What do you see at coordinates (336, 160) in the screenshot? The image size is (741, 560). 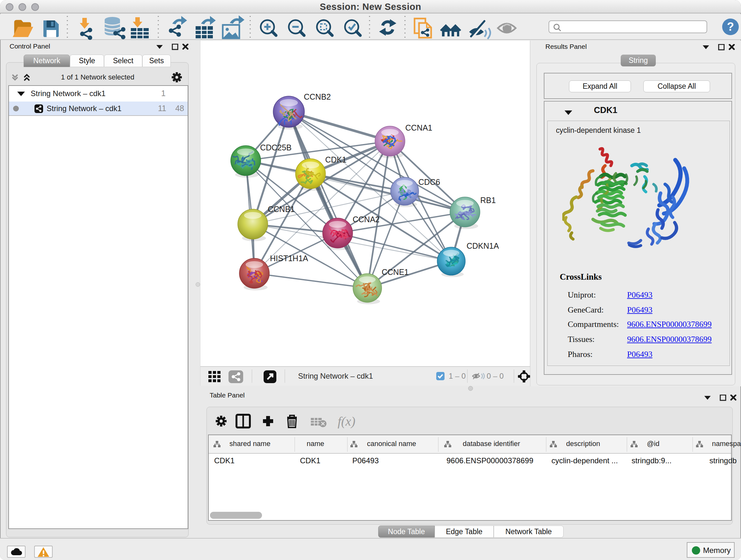 I see `svg-text: CDK1` at bounding box center [336, 160].